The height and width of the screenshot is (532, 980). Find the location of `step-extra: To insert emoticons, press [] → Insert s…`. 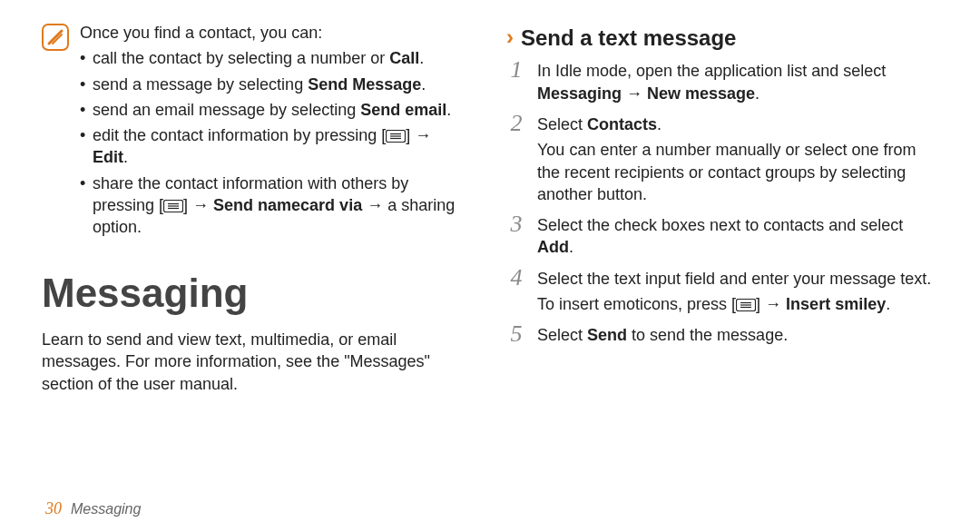

step-extra: To insert emoticons, press [] → Insert s… is located at coordinates (736, 304).